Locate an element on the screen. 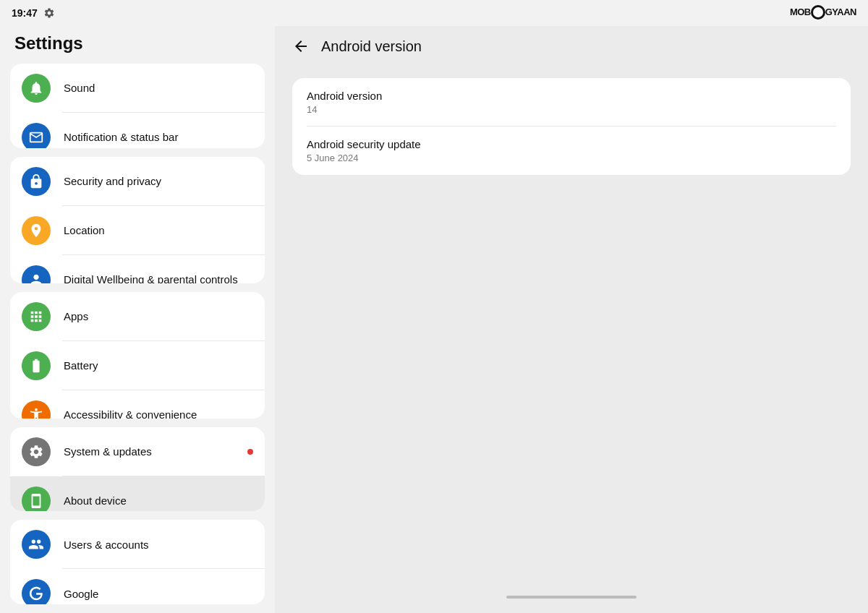 Image resolution: width=868 pixels, height=613 pixels. sidebar-item-notification-status-bar: Notification & status bar is located at coordinates (137, 130).